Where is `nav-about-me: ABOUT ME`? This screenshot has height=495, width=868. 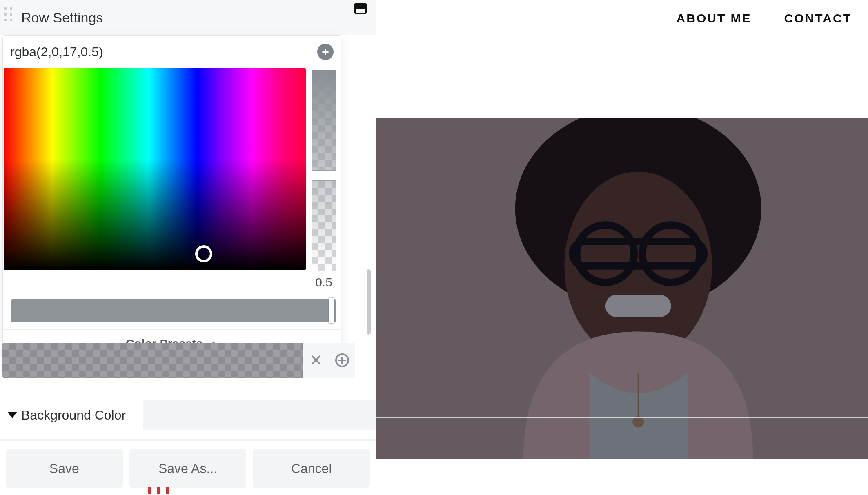 nav-about-me: ABOUT ME is located at coordinates (714, 18).